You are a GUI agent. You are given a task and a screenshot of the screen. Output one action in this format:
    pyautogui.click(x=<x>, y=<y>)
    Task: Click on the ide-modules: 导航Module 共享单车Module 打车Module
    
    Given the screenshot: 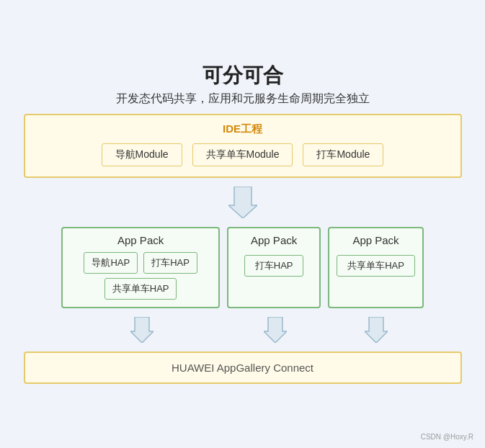 What is the action you would take?
    pyautogui.click(x=243, y=155)
    